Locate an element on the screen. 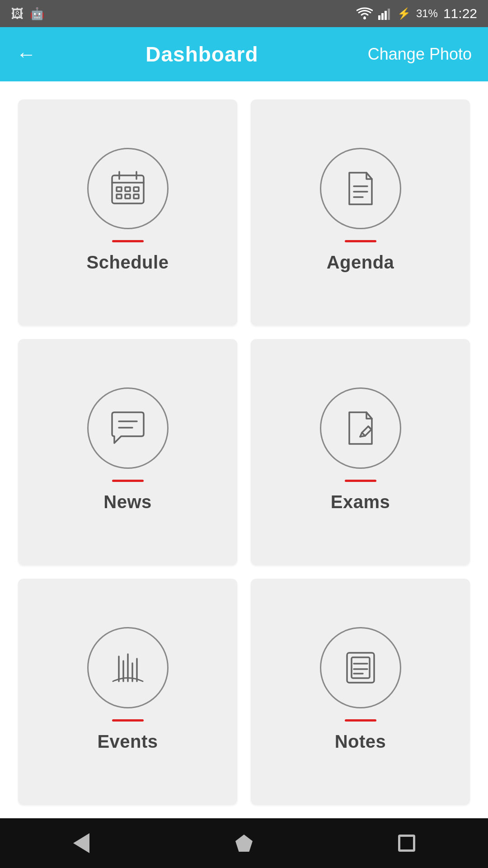 The image size is (488, 868). nav-recents-button is located at coordinates (407, 843).